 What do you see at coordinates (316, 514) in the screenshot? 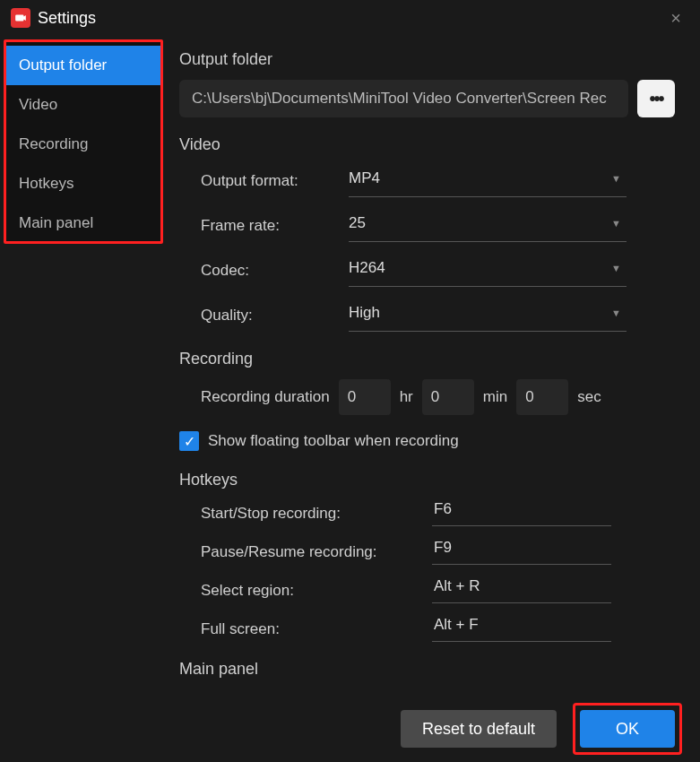
I see `hotkey-start-stop-label: Start/Stop recording:` at bounding box center [316, 514].